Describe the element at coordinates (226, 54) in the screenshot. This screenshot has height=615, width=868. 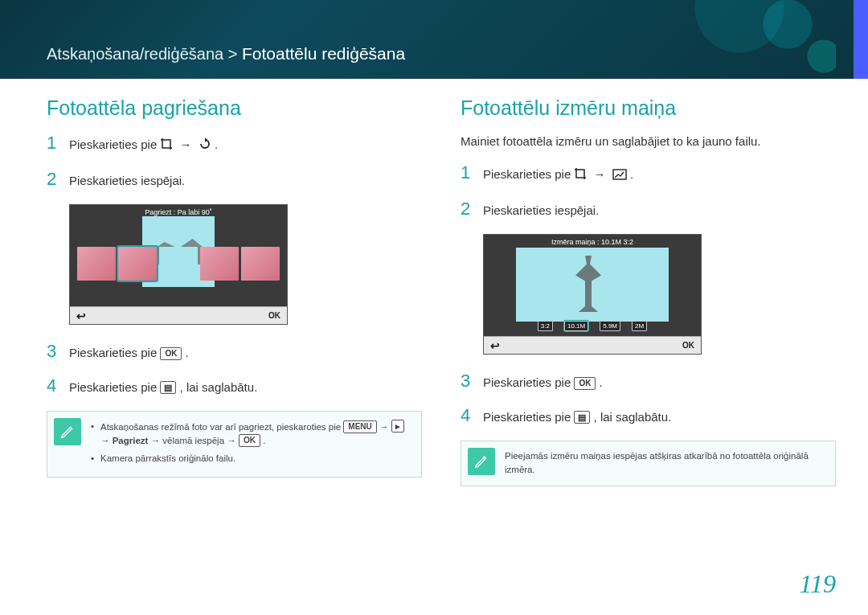
I see `breadcrumb: Atskaņošana/rediģēšana > Fotoattēlu redi…` at that location.